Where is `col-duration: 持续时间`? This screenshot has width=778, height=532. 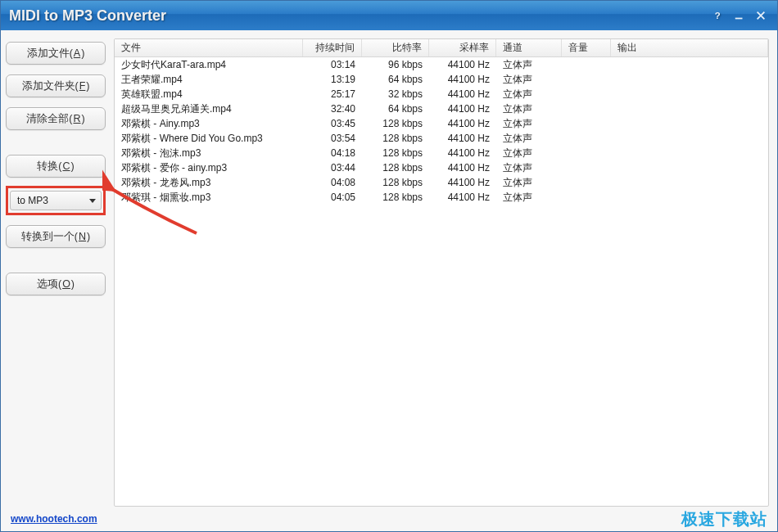
col-duration: 持续时间 is located at coordinates (332, 47).